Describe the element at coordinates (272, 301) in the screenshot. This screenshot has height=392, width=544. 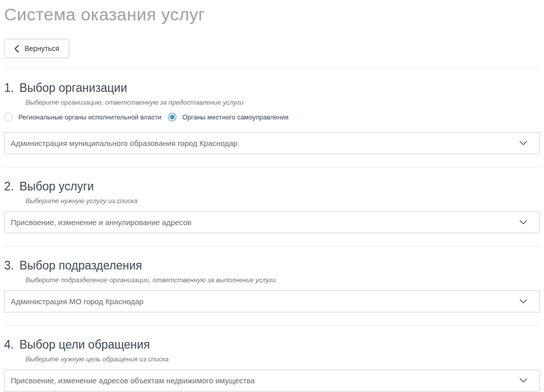
I see `division-select: Администрация МО город Краснодар` at that location.